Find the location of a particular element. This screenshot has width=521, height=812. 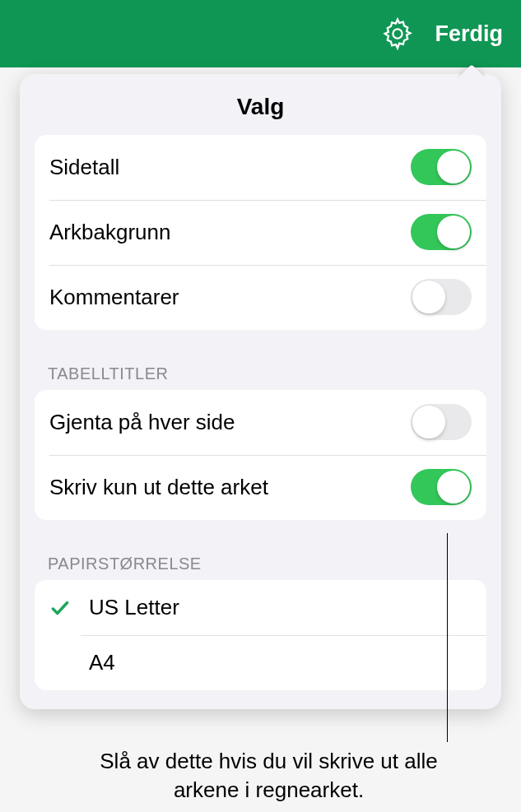

toggle-comments is located at coordinates (441, 297).